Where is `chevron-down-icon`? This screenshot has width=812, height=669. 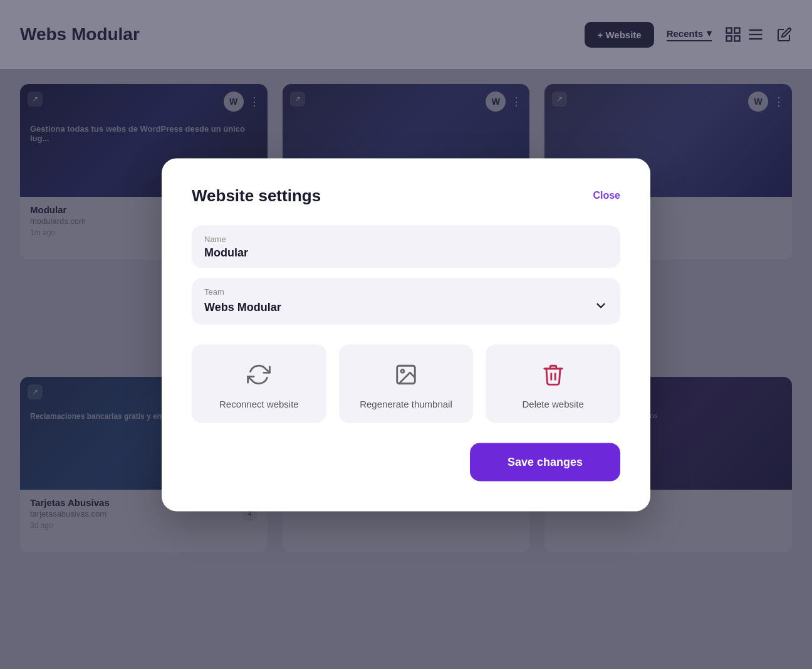
chevron-down-icon is located at coordinates (601, 307).